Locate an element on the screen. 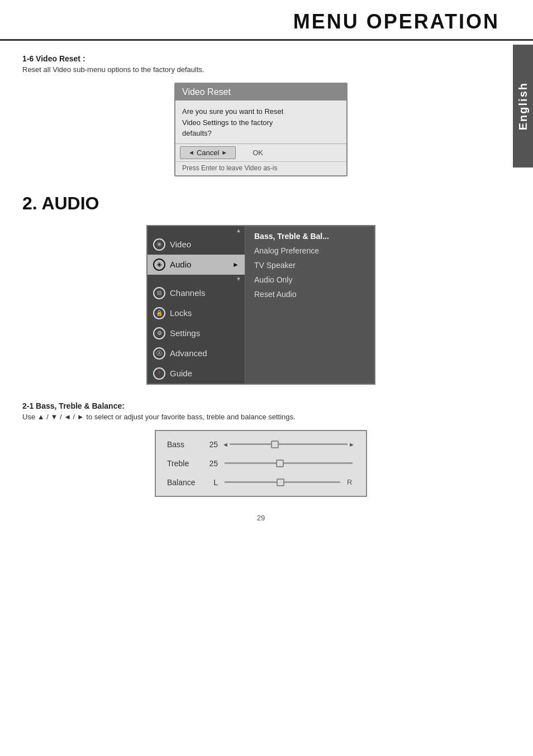  locks-icon: 🔒 is located at coordinates (159, 313).